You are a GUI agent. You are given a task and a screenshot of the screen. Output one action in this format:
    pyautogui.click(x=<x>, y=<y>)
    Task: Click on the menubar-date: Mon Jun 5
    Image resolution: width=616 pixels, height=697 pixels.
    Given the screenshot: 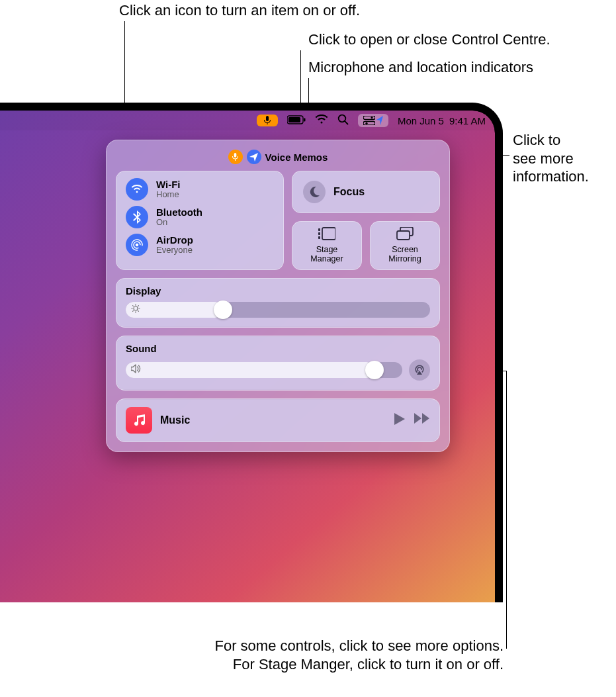 What is the action you would take?
    pyautogui.click(x=421, y=120)
    